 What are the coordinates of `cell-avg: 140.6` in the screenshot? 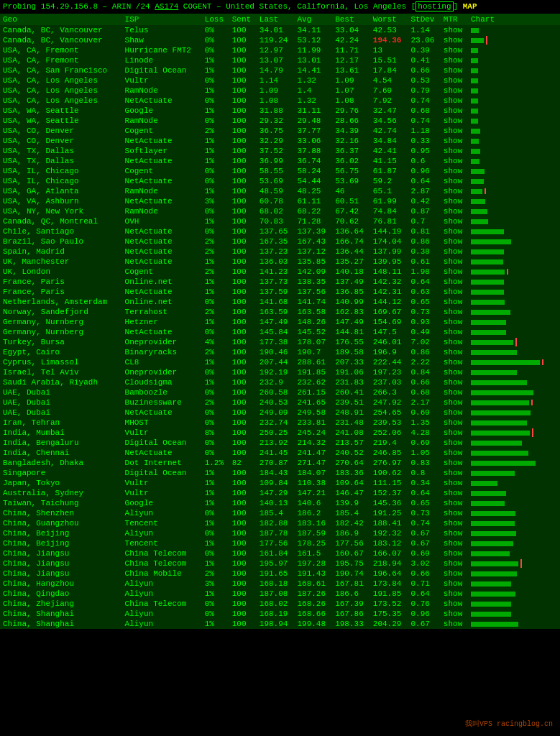 It's located at (313, 503).